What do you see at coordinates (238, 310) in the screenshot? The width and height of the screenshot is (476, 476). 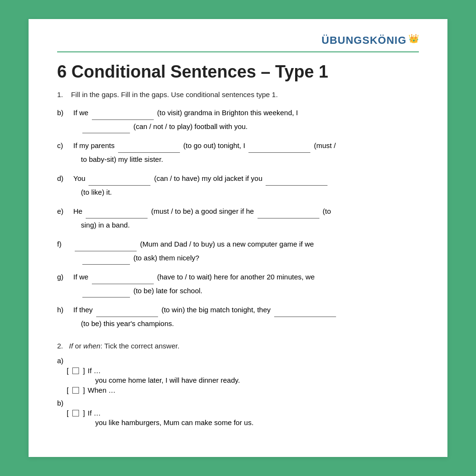 I see `item-h-row1: h) If they (to win) the big match tonigh…` at bounding box center [238, 310].